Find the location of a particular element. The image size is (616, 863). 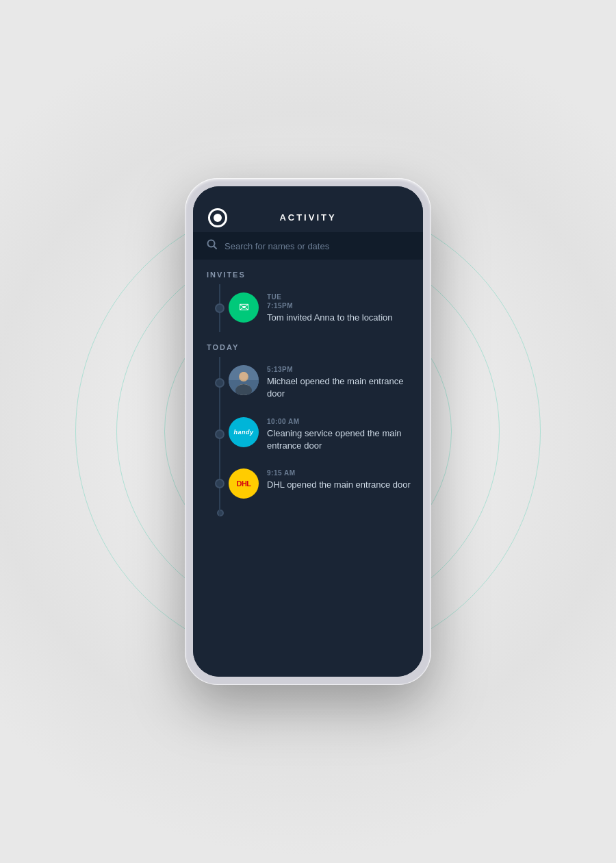

avatar-invite: ✉ is located at coordinates (244, 308).